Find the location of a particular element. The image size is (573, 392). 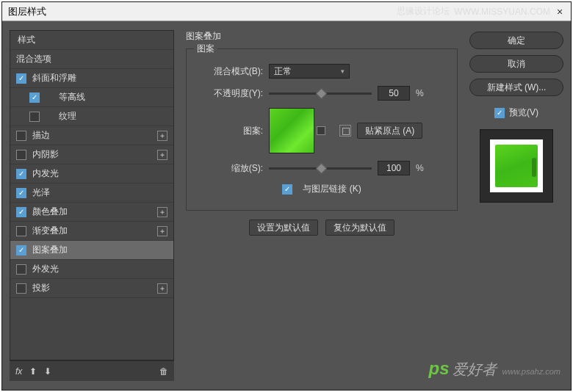

style-item-2: 纹理 is located at coordinates (92, 117).